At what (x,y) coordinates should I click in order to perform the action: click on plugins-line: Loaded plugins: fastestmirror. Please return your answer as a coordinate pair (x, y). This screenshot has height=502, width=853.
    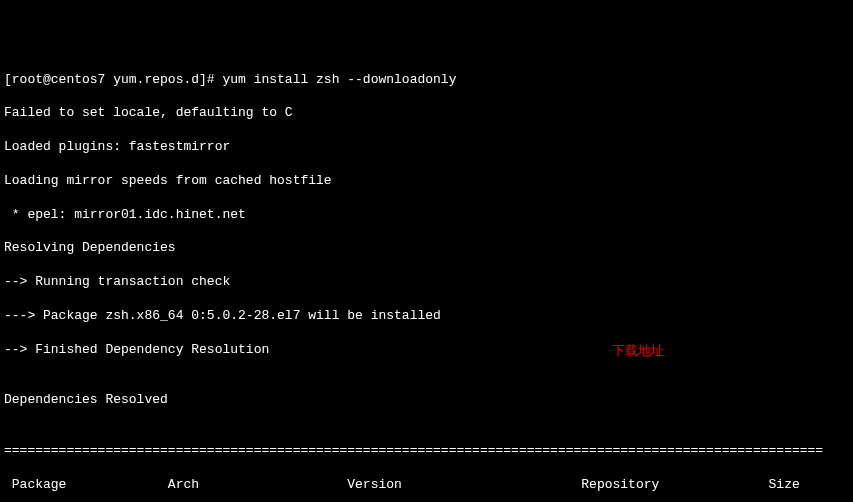
    Looking at the image, I should click on (426, 148).